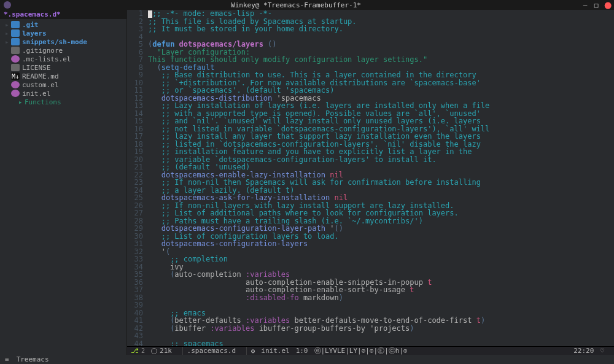 This screenshot has height=364, width=614. I want to click on line-number: 9, so click(135, 75).